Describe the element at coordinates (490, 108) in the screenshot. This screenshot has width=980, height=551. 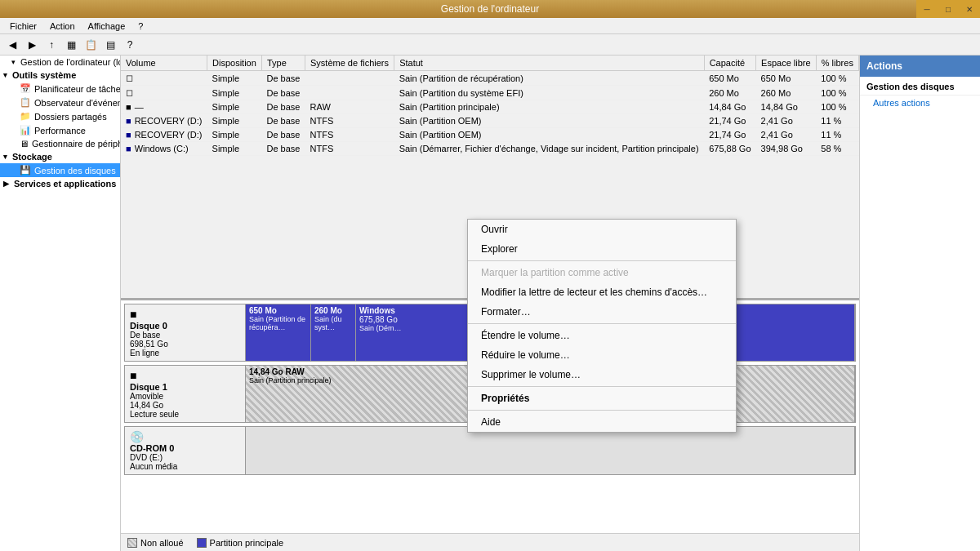
I see `table-row: ■— Simple De base RAW Sain (Partition pr…` at that location.